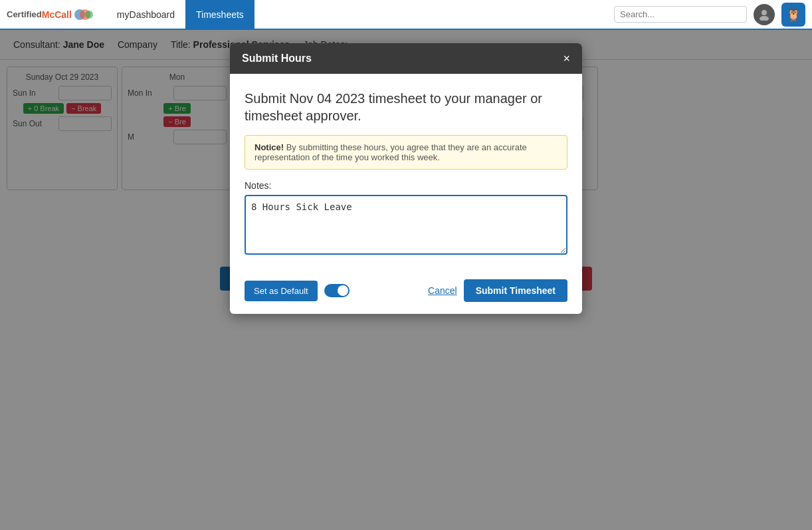  I want to click on notice-label: Notice!, so click(269, 148).